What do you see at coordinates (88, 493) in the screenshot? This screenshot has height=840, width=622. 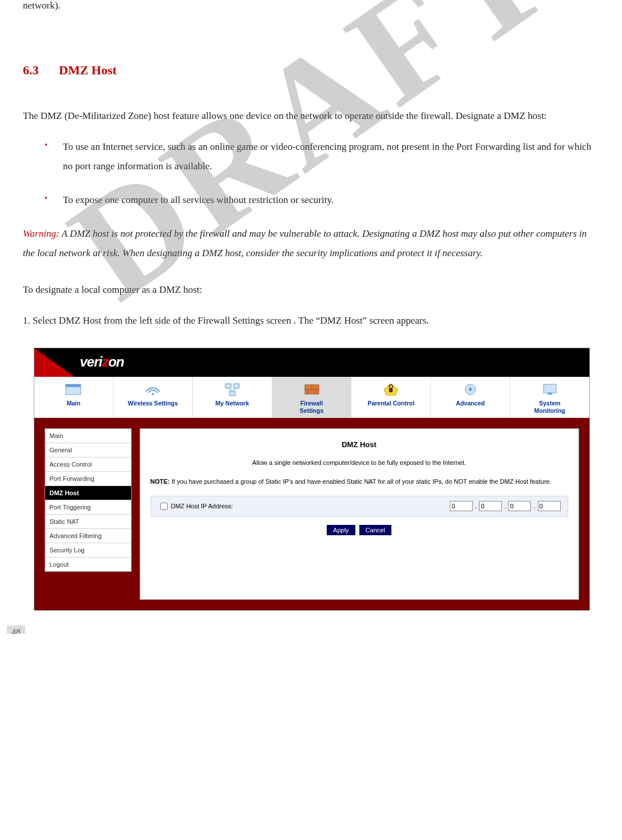 I see `sidebar-item-dmz-host: DMZ Host` at bounding box center [88, 493].